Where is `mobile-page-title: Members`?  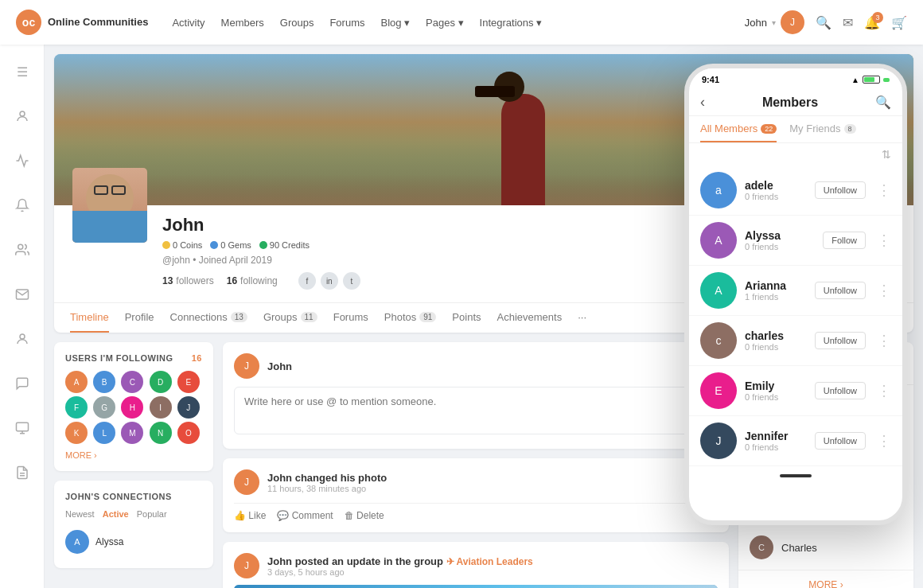 mobile-page-title: Members is located at coordinates (790, 103).